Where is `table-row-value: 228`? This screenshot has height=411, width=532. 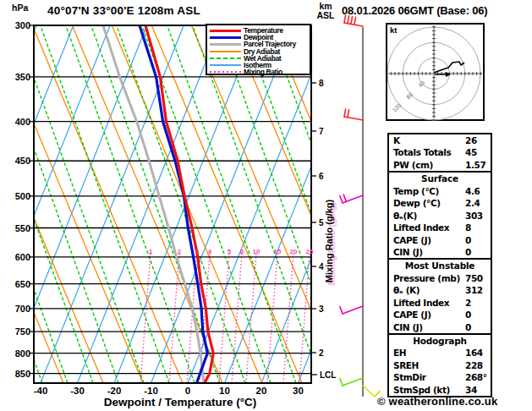 table-row-value: 228 is located at coordinates (474, 365).